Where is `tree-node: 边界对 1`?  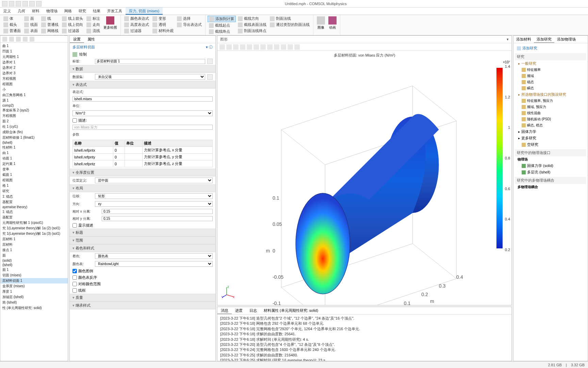 tree-node: 边界对 1 is located at coordinates (34, 62).